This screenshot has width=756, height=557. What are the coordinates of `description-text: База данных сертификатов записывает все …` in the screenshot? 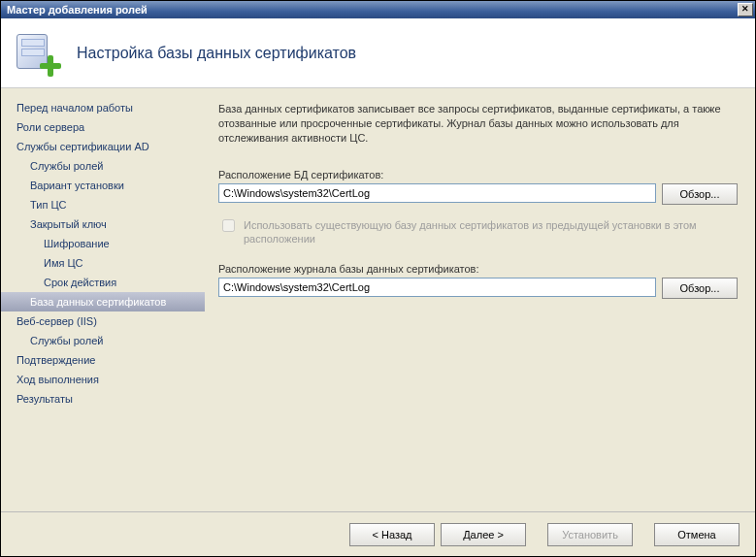 It's located at (477, 124).